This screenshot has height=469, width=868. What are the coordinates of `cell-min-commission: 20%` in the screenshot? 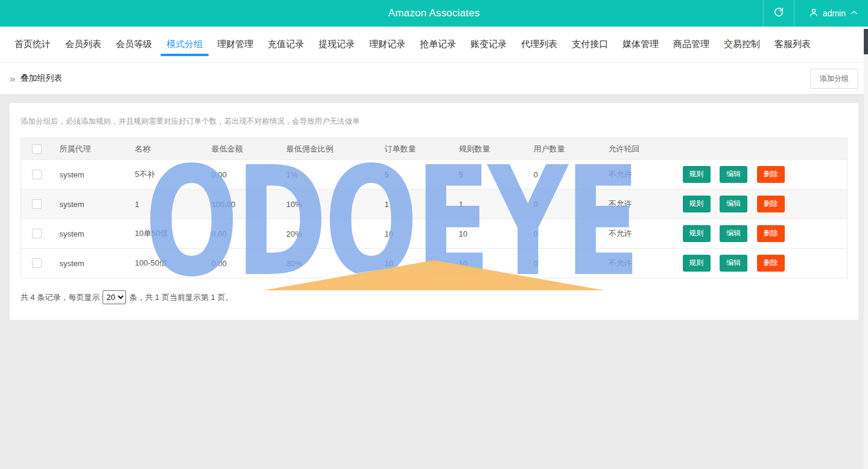 It's located at (335, 234).